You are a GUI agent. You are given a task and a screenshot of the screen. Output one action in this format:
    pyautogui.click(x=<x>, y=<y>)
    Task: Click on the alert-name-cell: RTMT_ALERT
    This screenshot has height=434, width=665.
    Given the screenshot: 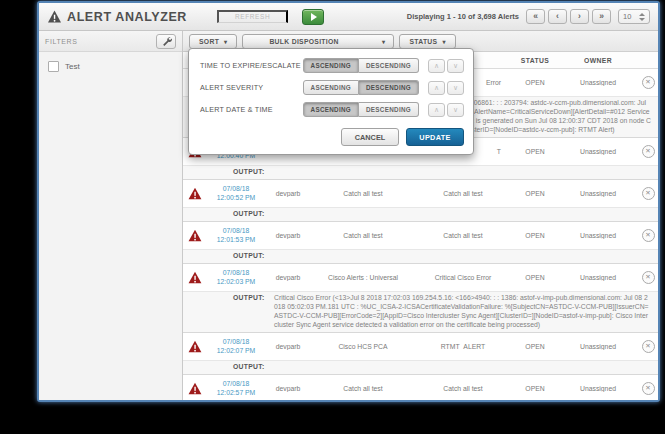 What is the action you would take?
    pyautogui.click(x=463, y=346)
    